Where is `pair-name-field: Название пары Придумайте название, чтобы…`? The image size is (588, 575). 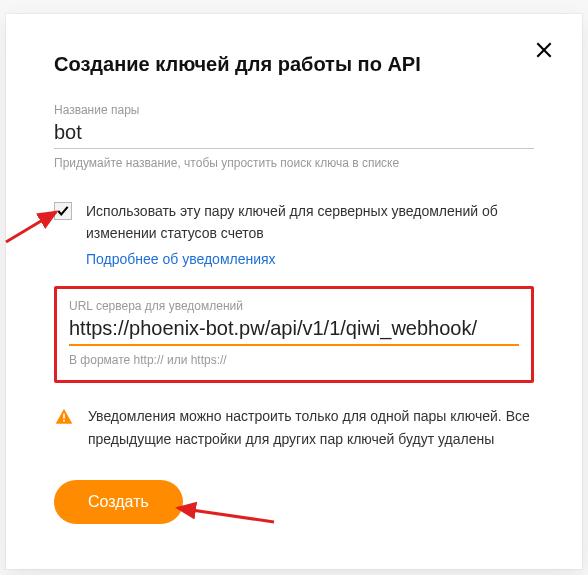 pair-name-field: Название пары Придумайте название, чтобы… is located at coordinates (294, 138).